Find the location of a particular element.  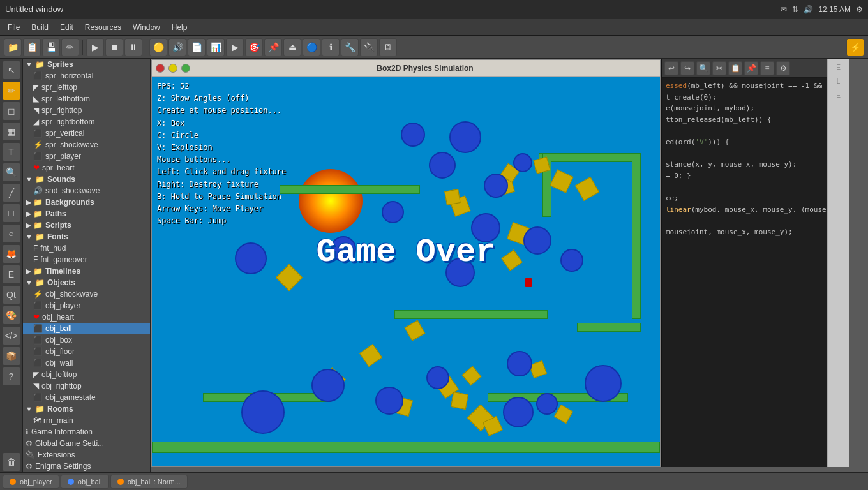

tree-folder-scripts: ▶📁Scripts is located at coordinates (87, 225).